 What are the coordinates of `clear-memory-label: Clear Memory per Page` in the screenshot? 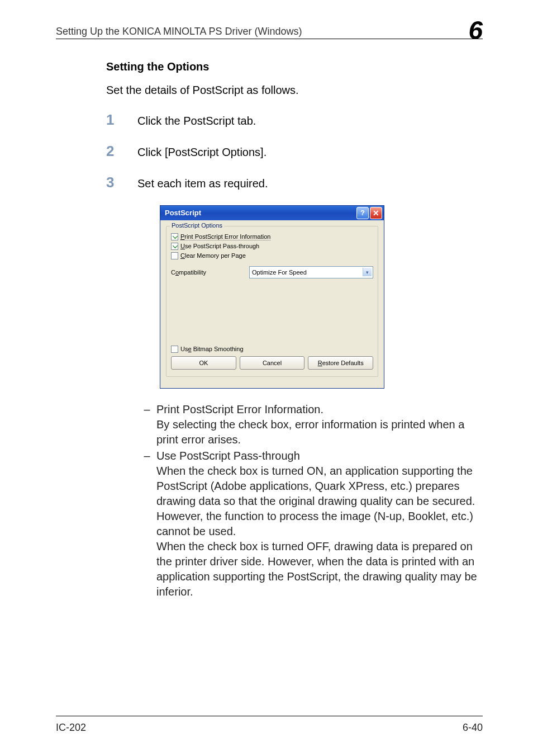 It's located at (213, 256).